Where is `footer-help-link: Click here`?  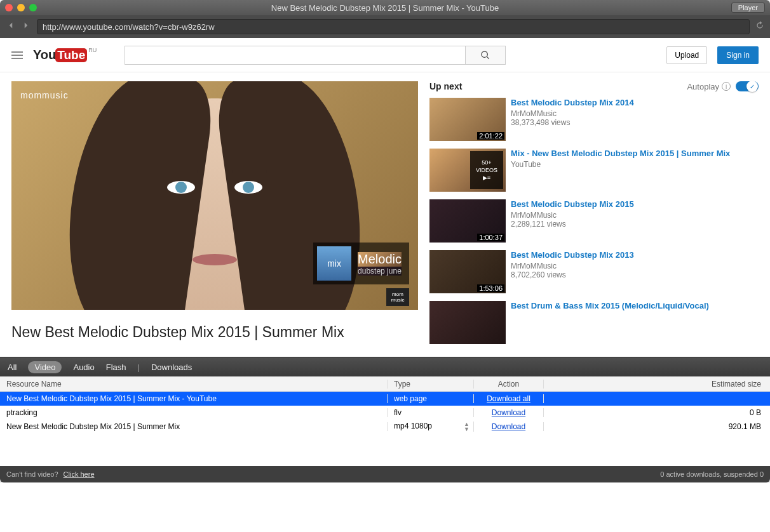 footer-help-link: Click here is located at coordinates (79, 474).